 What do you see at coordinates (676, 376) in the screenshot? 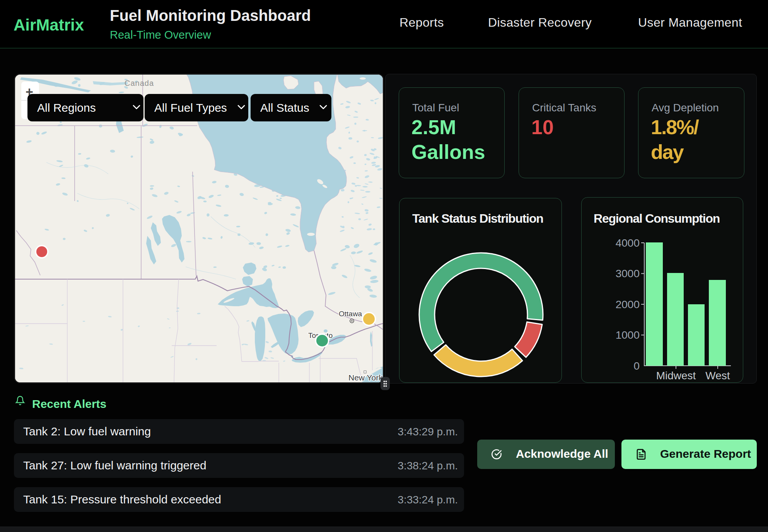
I see `svg-text: Midwest` at bounding box center [676, 376].